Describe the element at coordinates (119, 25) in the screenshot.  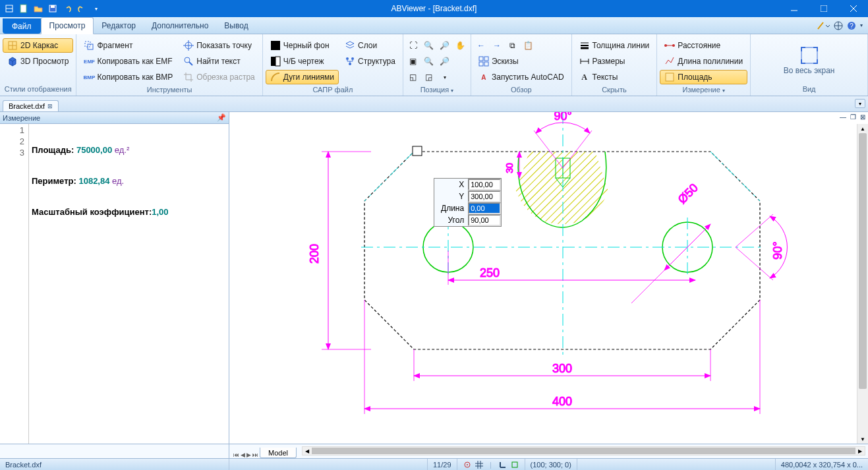
I see `tab-editor: Редактор` at that location.